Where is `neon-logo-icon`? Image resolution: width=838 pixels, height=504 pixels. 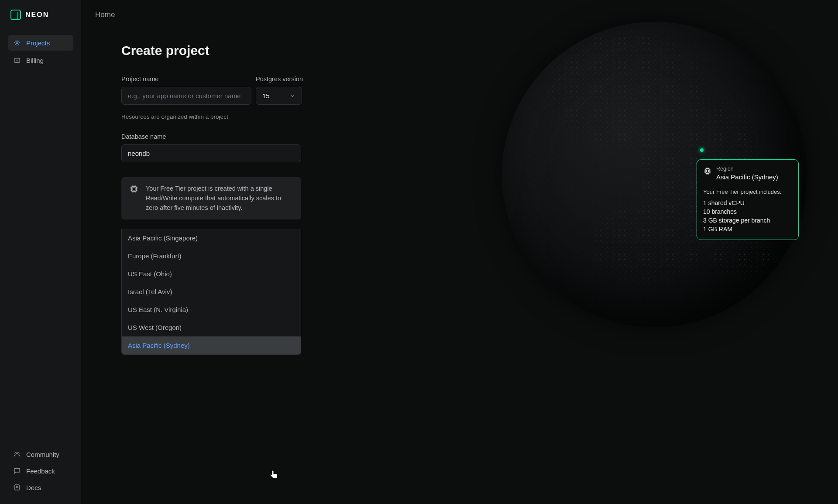 neon-logo-icon is located at coordinates (16, 15).